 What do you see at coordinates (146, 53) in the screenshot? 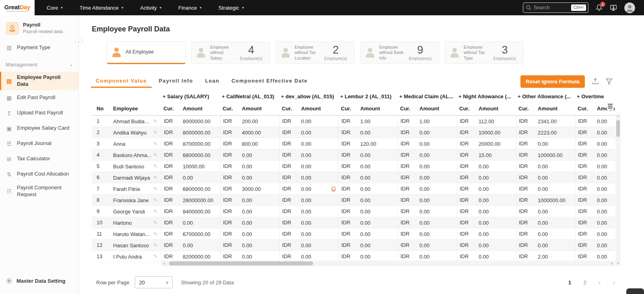
I see `stat-card-all-employee: All Employee` at bounding box center [146, 53].